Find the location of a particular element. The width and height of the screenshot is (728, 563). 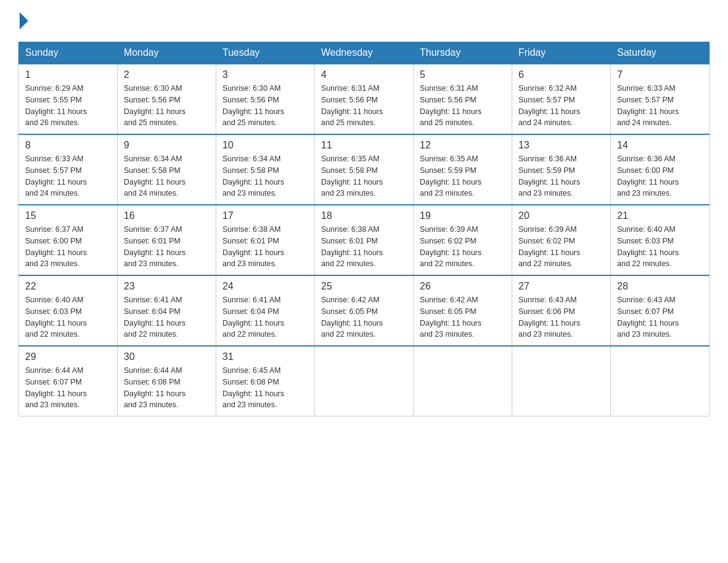

logo is located at coordinates (23, 21).